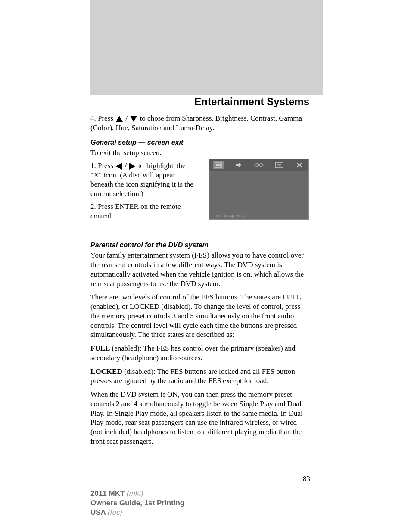 The height and width of the screenshot is (532, 411). Describe the element at coordinates (207, 47) in the screenshot. I see `header-gray-bar` at that location.